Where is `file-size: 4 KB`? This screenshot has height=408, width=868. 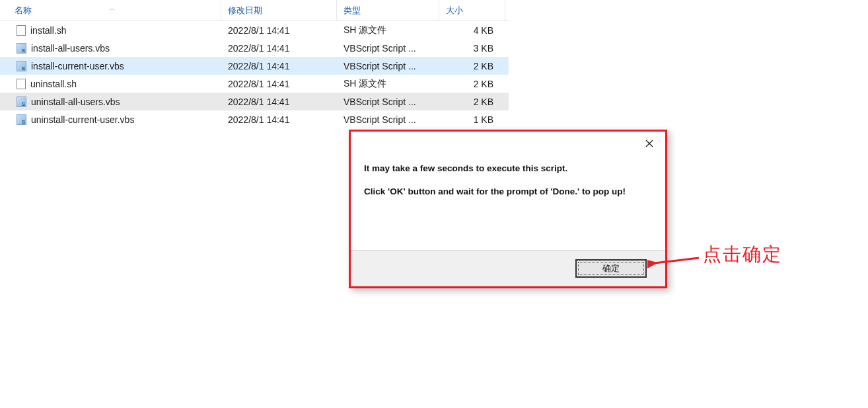
file-size: 4 KB is located at coordinates (470, 30).